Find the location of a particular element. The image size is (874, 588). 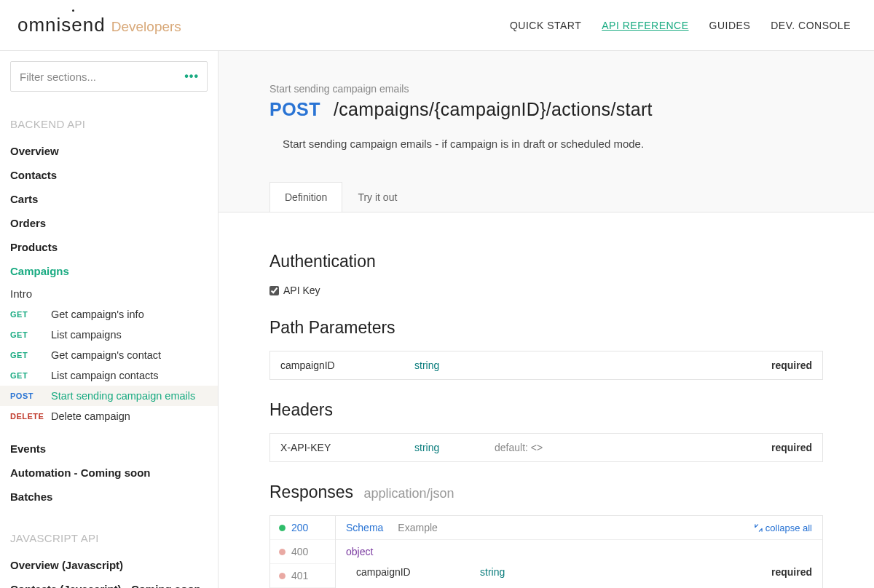

path-params-table: campaignIDstringrequired is located at coordinates (546, 365).